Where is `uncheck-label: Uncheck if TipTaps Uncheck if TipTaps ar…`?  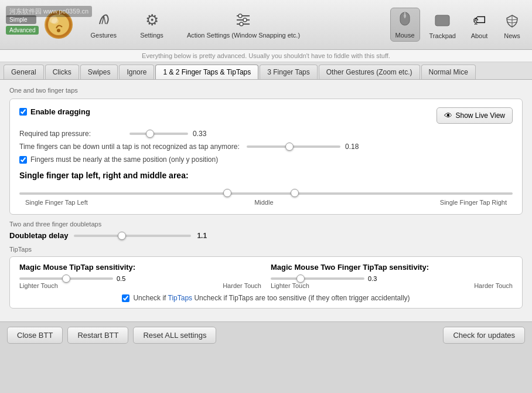 uncheck-label: Uncheck if TipTaps Uncheck if TipTaps ar… is located at coordinates (271, 298).